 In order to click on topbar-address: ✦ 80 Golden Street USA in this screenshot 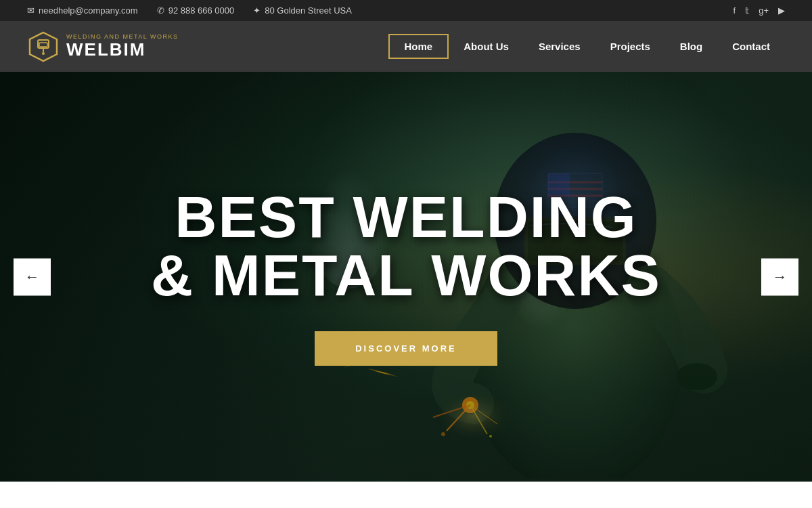, I will do `click(302, 11)`.